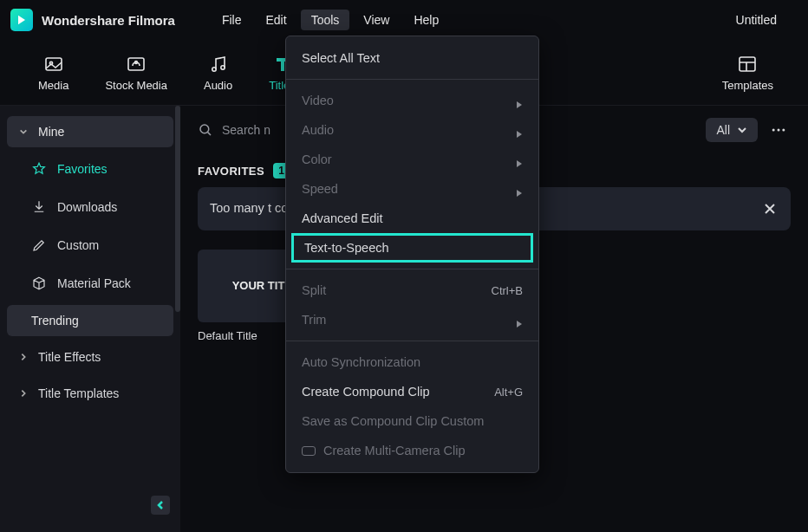 The image size is (808, 532). I want to click on sidebar-item-custom: Custom, so click(90, 245).